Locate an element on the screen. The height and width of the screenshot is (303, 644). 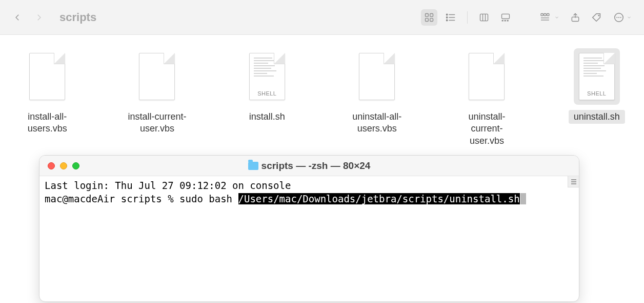
file-item: uninstall-current- user.vbs is located at coordinates (487, 98).